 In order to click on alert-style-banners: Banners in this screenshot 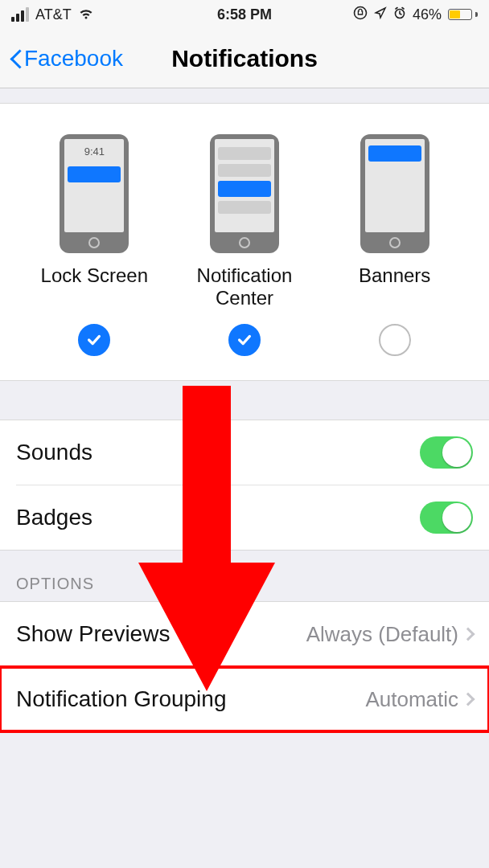, I will do `click(394, 223)`.